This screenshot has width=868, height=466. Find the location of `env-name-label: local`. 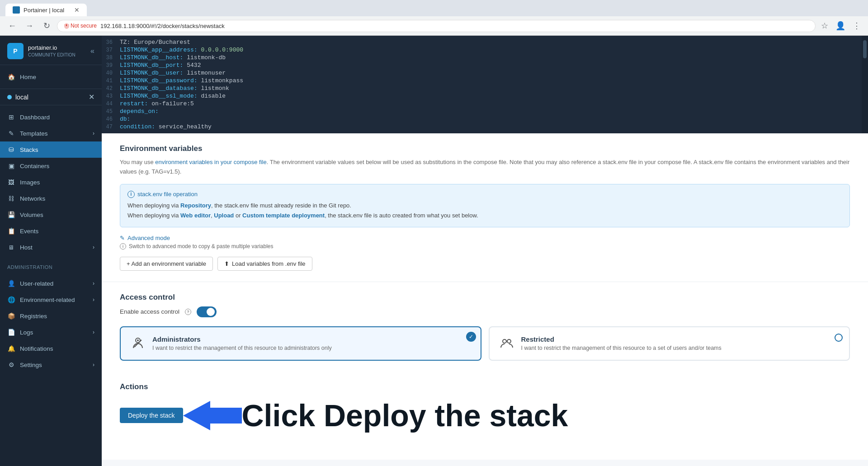

env-name-label: local is located at coordinates (52, 97).